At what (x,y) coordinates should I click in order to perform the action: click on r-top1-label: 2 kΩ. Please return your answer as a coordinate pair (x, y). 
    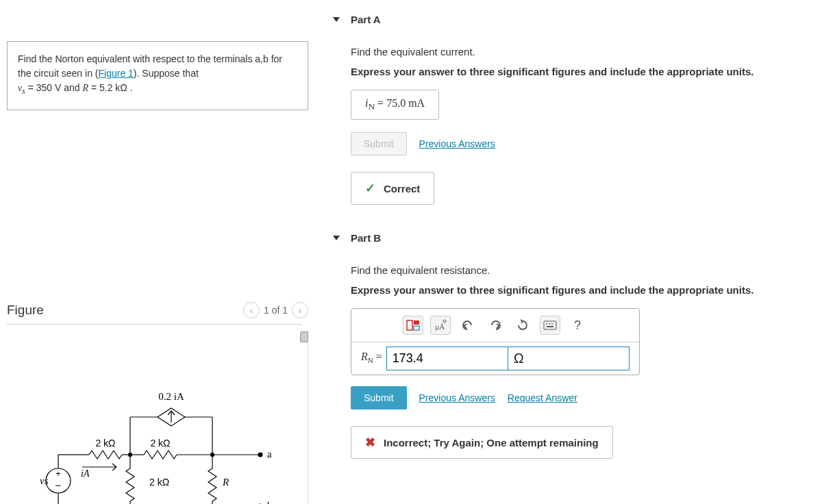
    Looking at the image, I should click on (105, 443).